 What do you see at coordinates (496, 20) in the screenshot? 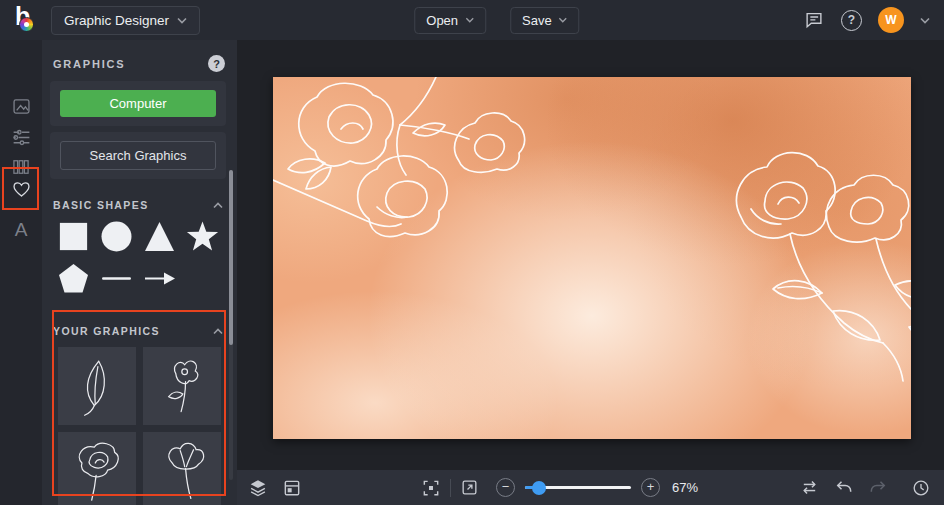
I see `file-actions: Open Save` at bounding box center [496, 20].